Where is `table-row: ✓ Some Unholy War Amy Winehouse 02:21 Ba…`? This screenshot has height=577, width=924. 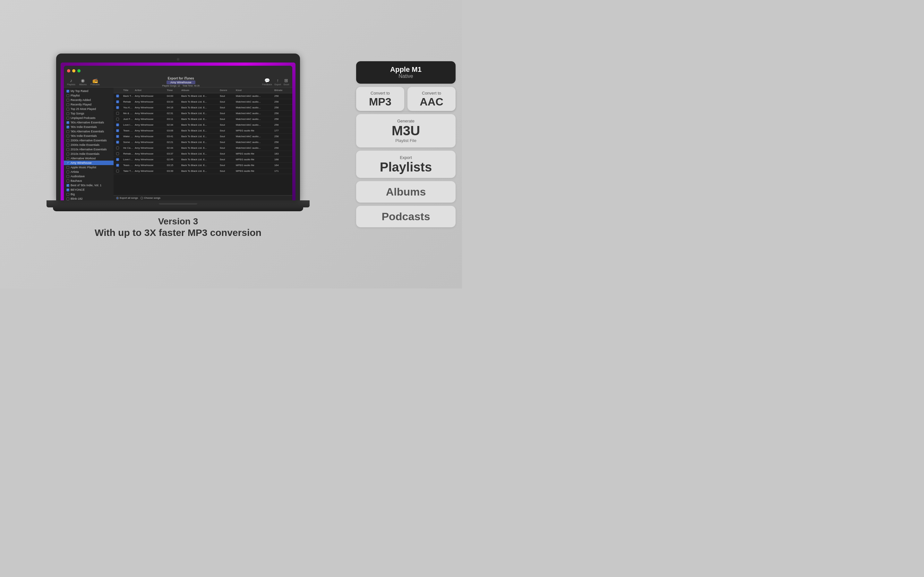 table-row: ✓ Some Unholy War Amy Winehouse 02:21 Ba… is located at coordinates (203, 142).